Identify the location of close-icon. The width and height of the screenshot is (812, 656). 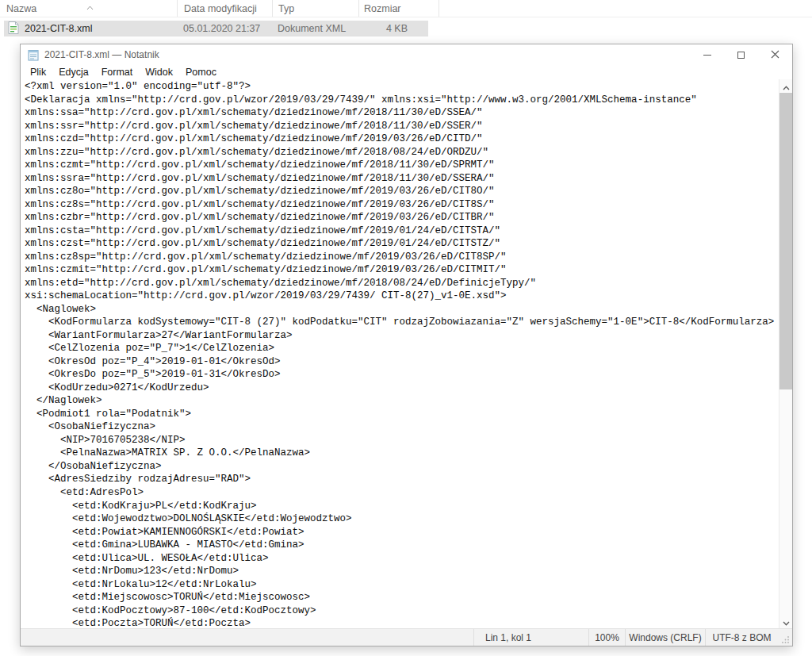
(776, 55).